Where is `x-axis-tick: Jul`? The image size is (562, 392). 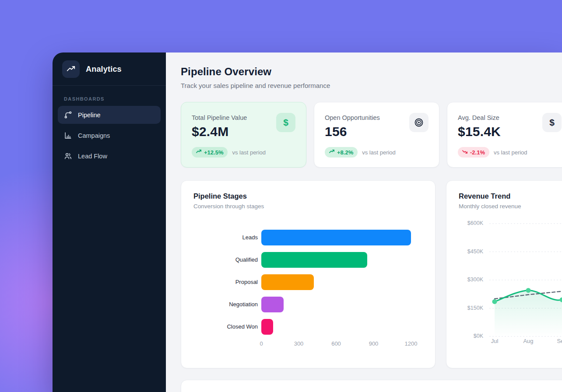
x-axis-tick: Jul is located at coordinates (495, 341).